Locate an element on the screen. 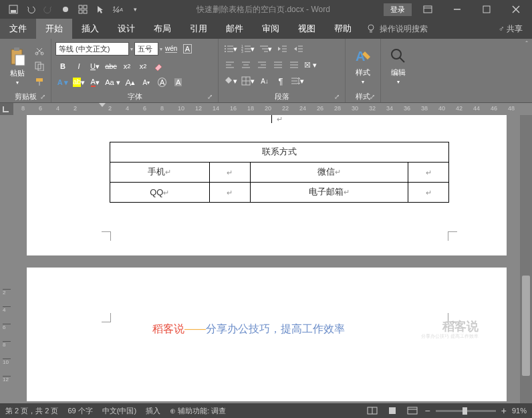 This screenshot has width=532, height=418. text-effects-icon: A ▾ is located at coordinates (63, 82).